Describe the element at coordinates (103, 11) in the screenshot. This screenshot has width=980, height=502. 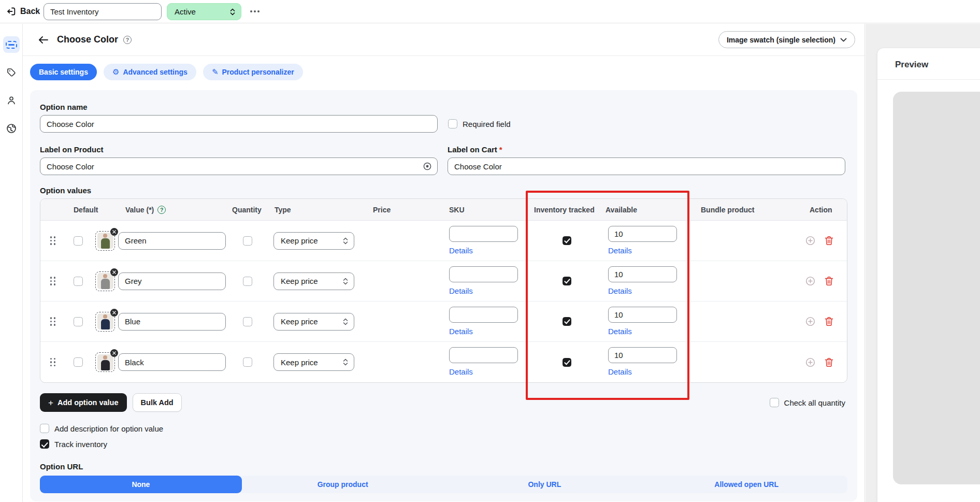
I see `product-name-input: Test Inventory` at that location.